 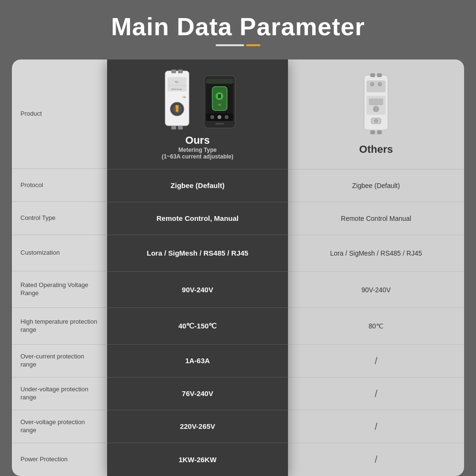 What do you see at coordinates (376, 114) in the screenshot?
I see `others-product-cell: Others` at bounding box center [376, 114].